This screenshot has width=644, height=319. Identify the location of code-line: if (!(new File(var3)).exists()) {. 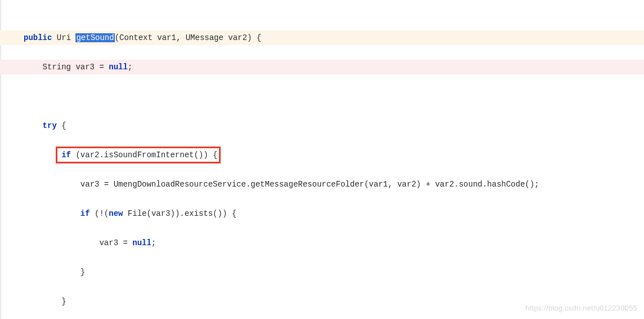
(322, 214).